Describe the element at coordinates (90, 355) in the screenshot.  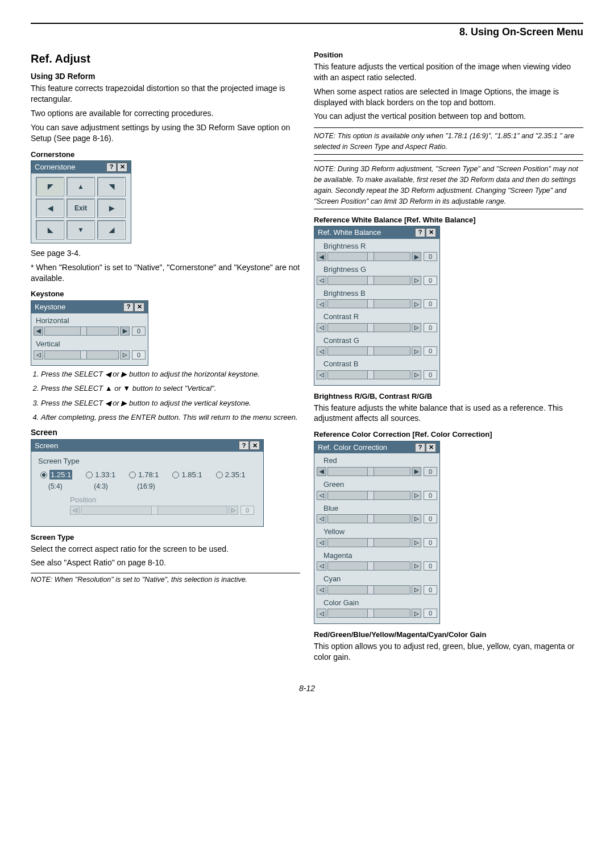
I see `keystone-vertical-slider: ◁ ▷ 0` at that location.